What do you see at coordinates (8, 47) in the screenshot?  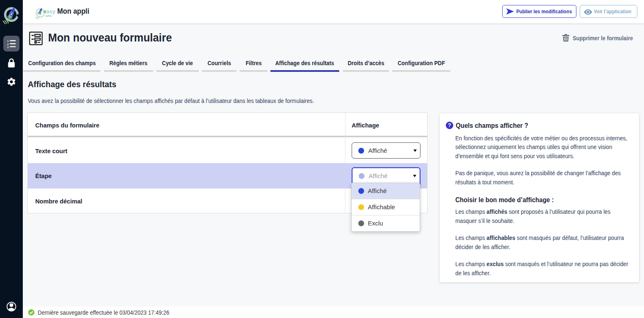 I see `svg-text: 3` at bounding box center [8, 47].